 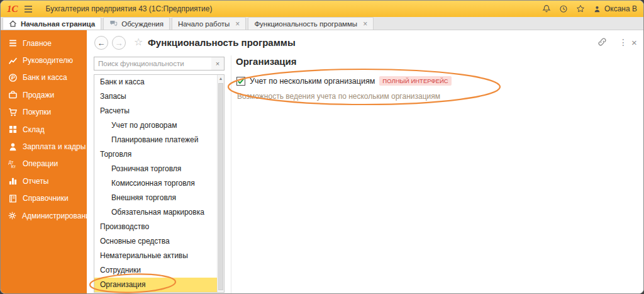 What do you see at coordinates (13, 147) in the screenshot?
I see `person-icon` at bounding box center [13, 147].